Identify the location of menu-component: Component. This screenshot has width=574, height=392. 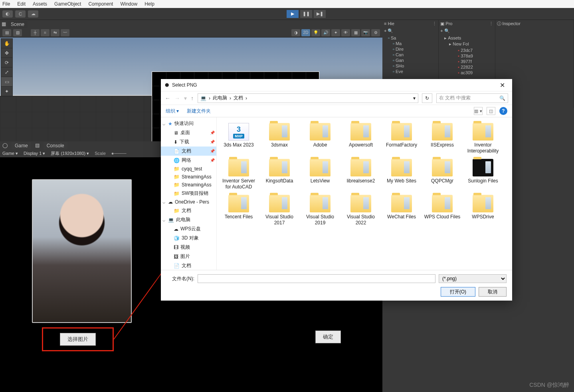
(101, 4).